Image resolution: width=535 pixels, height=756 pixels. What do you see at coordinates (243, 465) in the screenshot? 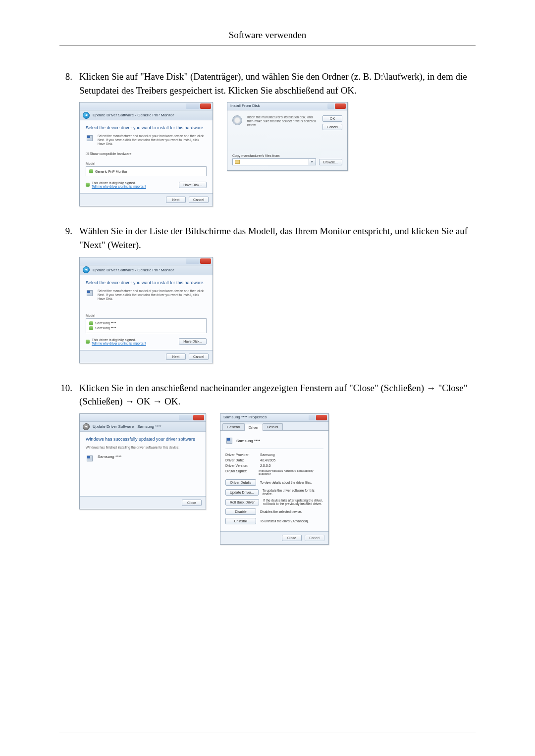
I see `version-key: Driver Version:` at bounding box center [243, 465].